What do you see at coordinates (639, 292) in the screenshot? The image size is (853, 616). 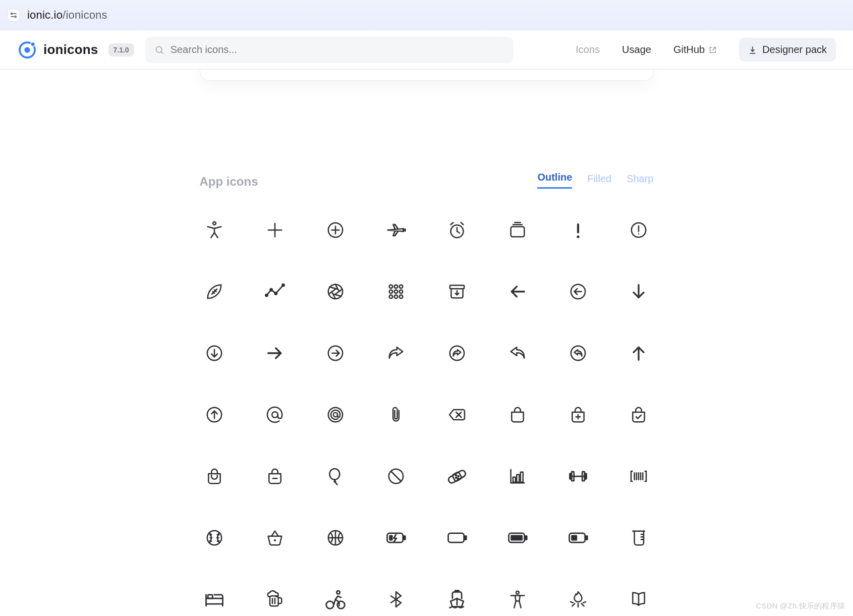 I see `arrow-down-icon` at bounding box center [639, 292].